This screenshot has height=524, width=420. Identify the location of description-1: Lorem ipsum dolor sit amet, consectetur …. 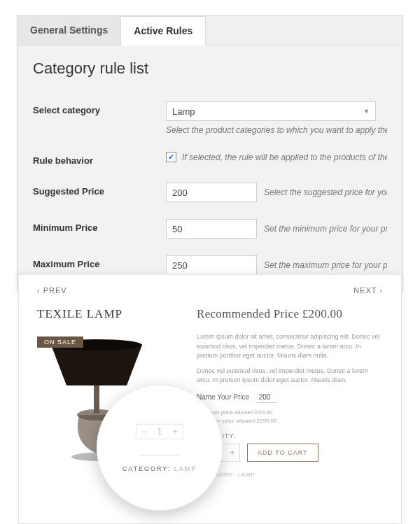
(290, 347).